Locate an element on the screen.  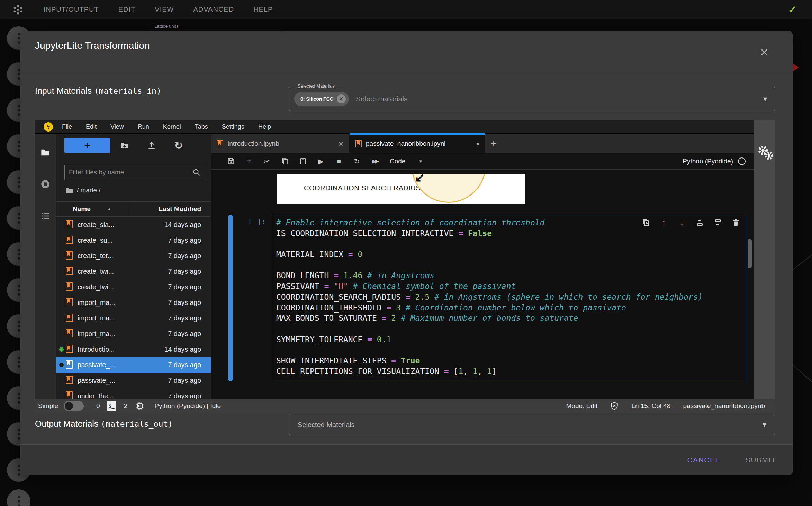
delete-cell-icon is located at coordinates (736, 223).